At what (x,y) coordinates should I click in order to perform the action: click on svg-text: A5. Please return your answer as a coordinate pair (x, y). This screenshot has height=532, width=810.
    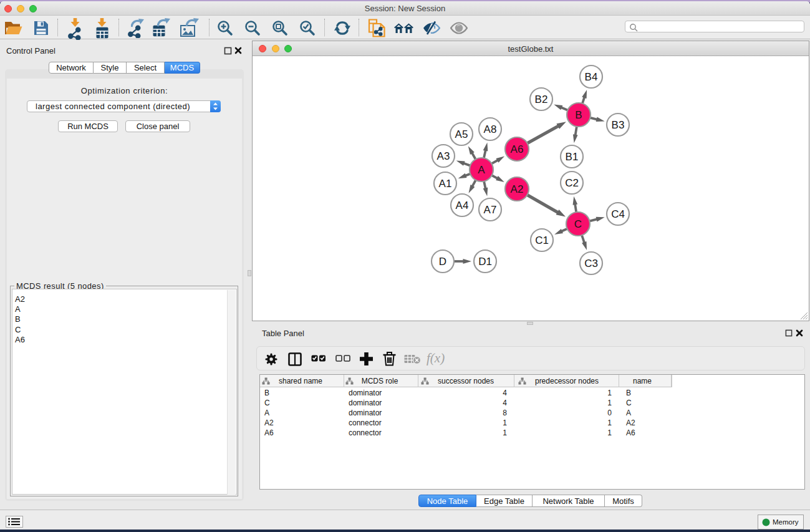
    Looking at the image, I should click on (461, 135).